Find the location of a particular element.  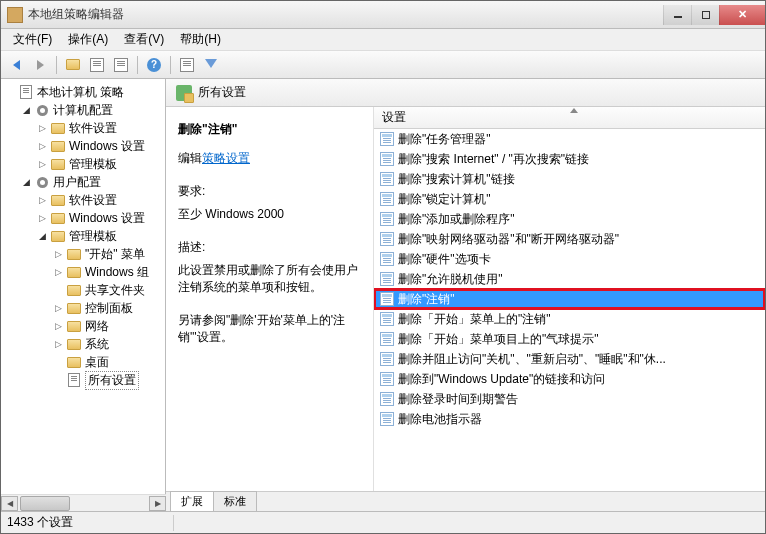

forward-button is located at coordinates (40, 65).